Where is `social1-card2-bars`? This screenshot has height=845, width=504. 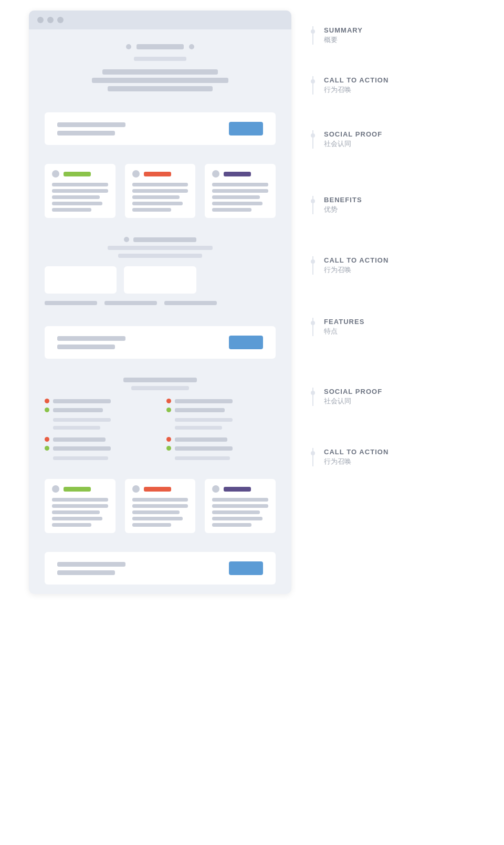
social1-card2-bars is located at coordinates (161, 197).